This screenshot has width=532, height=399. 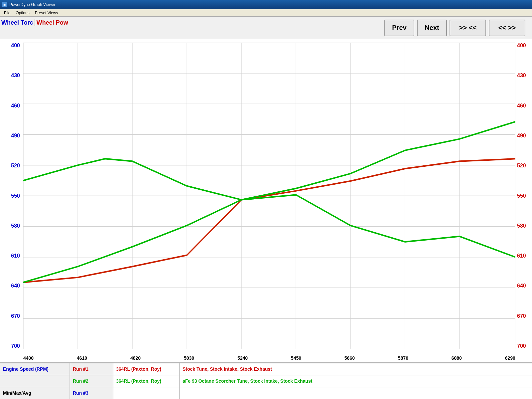 I want to click on y-right-580: 580, so click(x=524, y=226).